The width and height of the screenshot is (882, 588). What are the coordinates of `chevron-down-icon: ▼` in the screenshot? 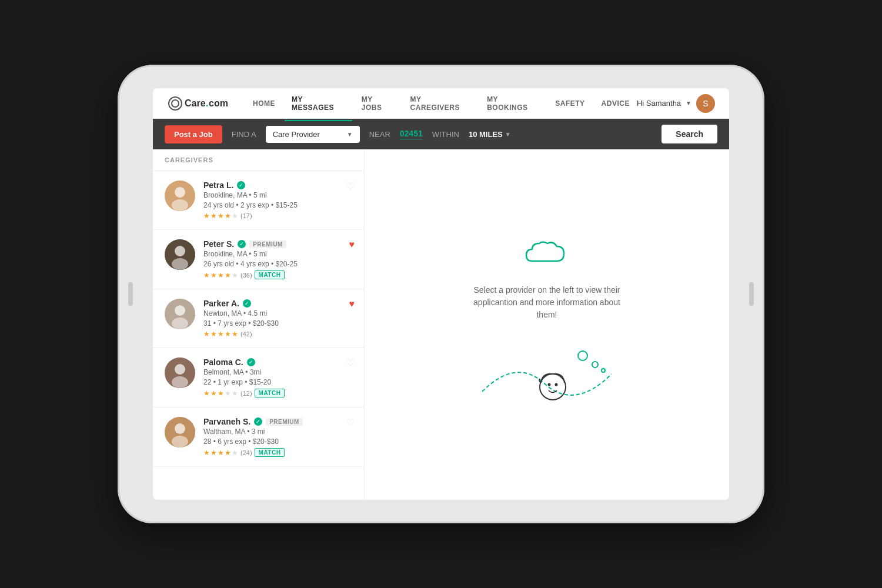 It's located at (350, 134).